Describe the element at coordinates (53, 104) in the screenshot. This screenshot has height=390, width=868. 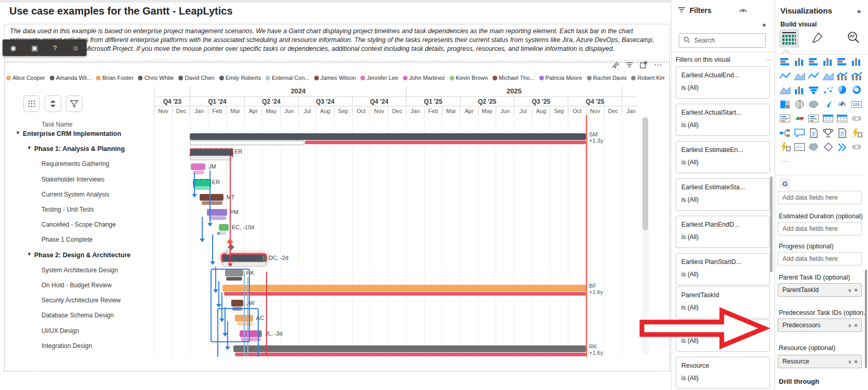
I see `sort-button` at that location.